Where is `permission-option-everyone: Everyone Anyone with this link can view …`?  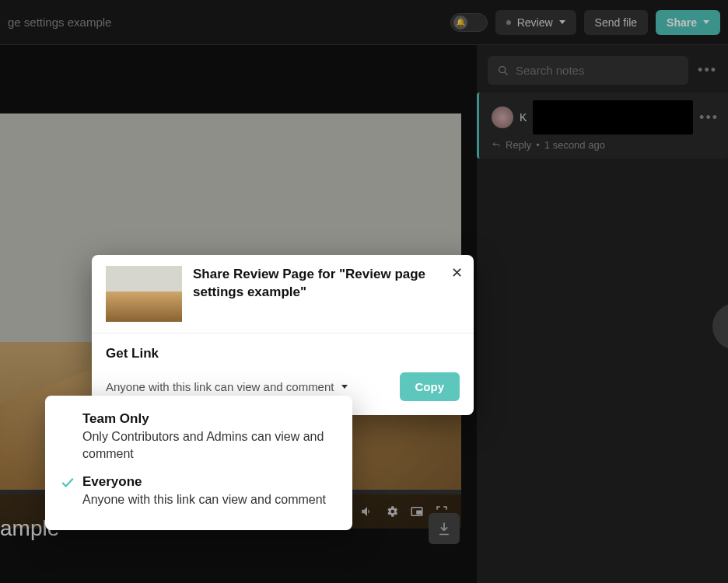 permission-option-everyone: Everyone Anyone with this link can view … is located at coordinates (199, 493).